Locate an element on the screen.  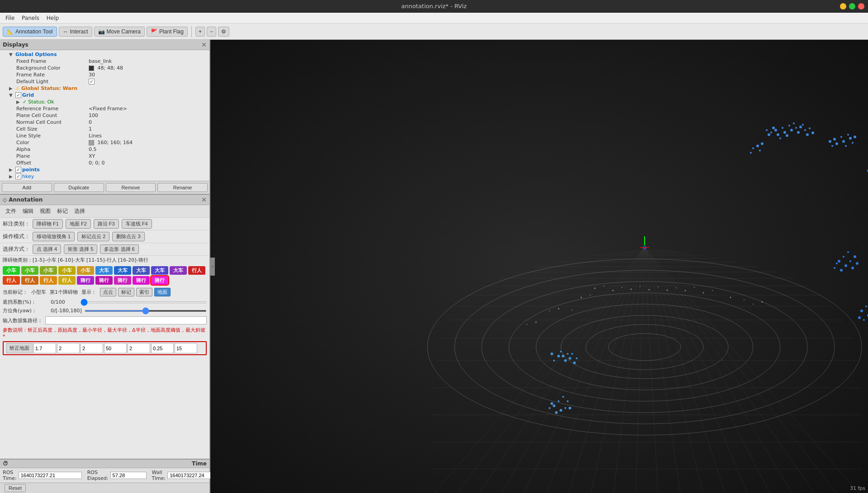
time-panel: ⏱ Time ROS Time: ROS Elapsed: Wall Time:… is located at coordinates (105, 476).